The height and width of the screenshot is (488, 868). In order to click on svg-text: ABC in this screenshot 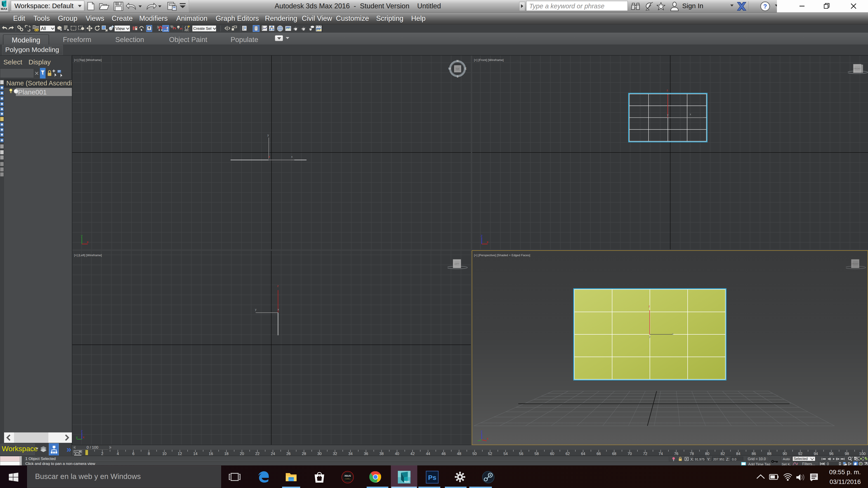, I will do `click(187, 30)`.